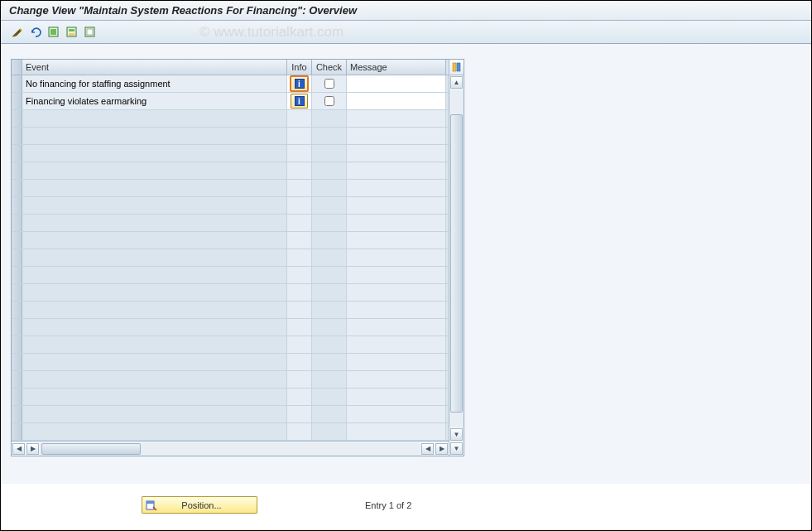 This screenshot has width=812, height=531. I want to click on position-button-label: Position..., so click(201, 505).